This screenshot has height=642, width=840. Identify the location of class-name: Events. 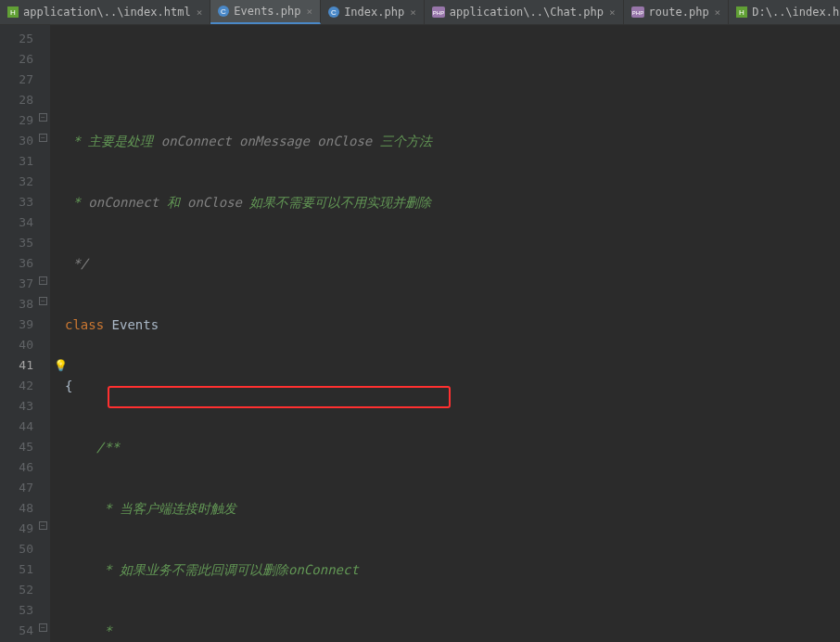
(135, 325).